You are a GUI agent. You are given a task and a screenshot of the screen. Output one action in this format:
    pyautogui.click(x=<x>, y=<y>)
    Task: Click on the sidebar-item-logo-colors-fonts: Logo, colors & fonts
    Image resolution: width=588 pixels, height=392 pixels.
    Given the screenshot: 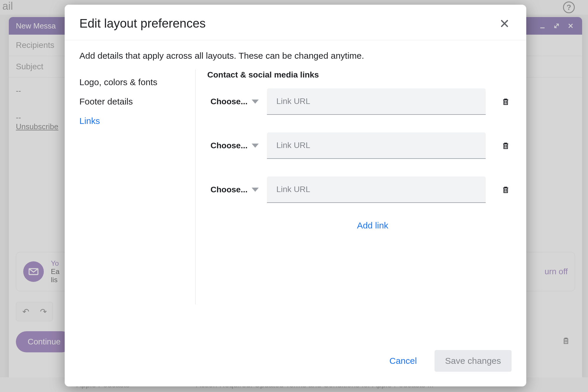 What is the action you would take?
    pyautogui.click(x=133, y=82)
    